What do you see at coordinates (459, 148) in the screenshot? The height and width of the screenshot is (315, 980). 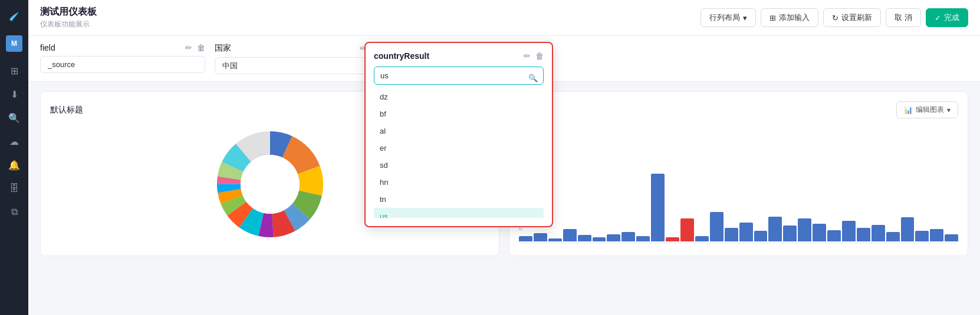 I see `dropdown-item-er: er` at bounding box center [459, 148].